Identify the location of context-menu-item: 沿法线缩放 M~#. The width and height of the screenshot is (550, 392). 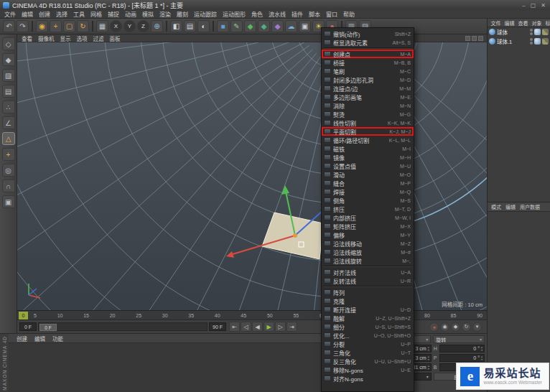
(368, 252).